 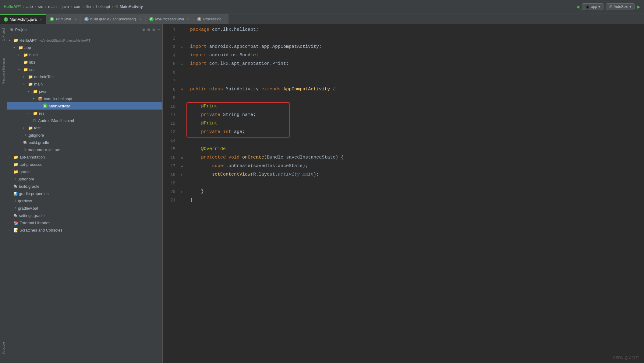 What do you see at coordinates (30, 128) in the screenshot?
I see `folder-icon-test: 📁` at bounding box center [30, 128].